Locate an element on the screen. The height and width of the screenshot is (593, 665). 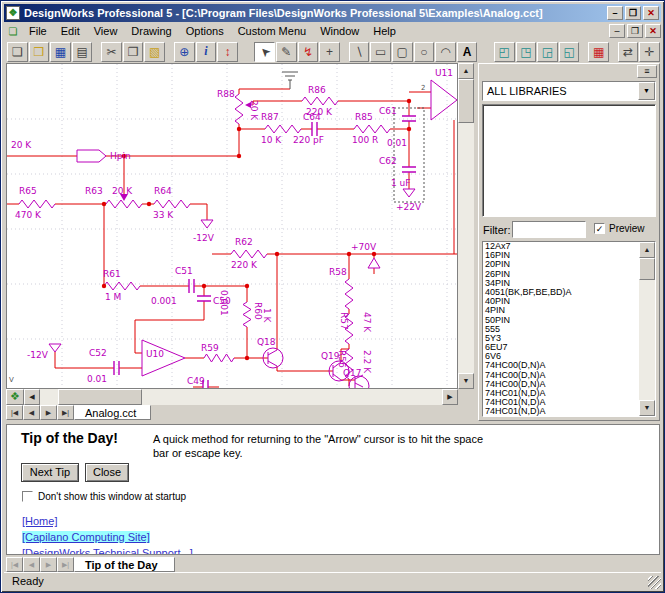
junction-tool-button: + is located at coordinates (330, 52).